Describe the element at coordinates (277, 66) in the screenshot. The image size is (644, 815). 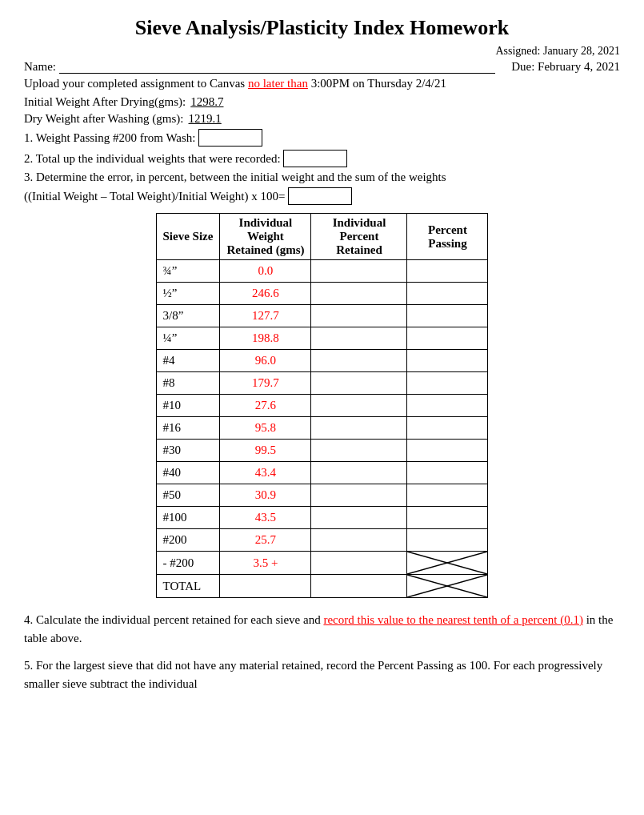
I see `name-input-line` at that location.